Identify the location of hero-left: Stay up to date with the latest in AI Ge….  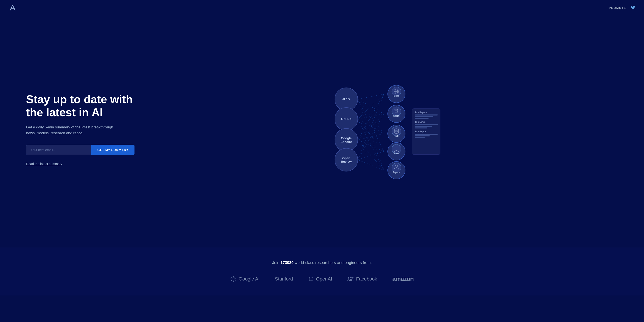
(82, 130).